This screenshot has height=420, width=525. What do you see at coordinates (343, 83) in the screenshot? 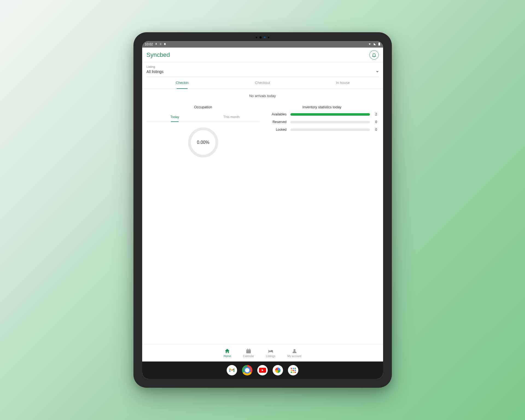
I see `tab-inhouse: In house` at bounding box center [343, 83].